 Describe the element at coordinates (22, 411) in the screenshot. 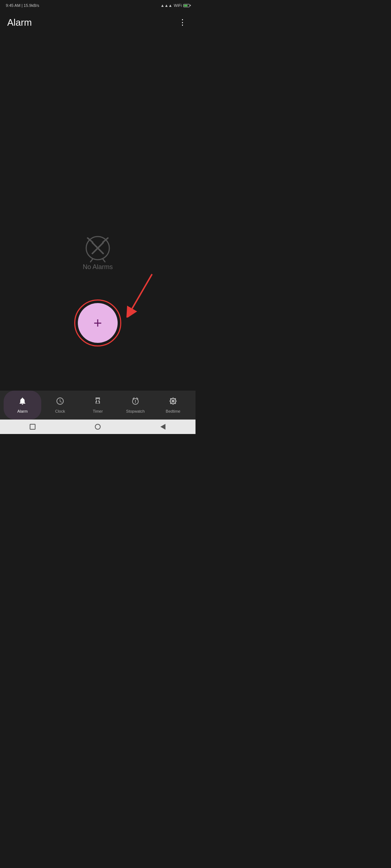

I see `alarm-nav-label: Alarm` at that location.